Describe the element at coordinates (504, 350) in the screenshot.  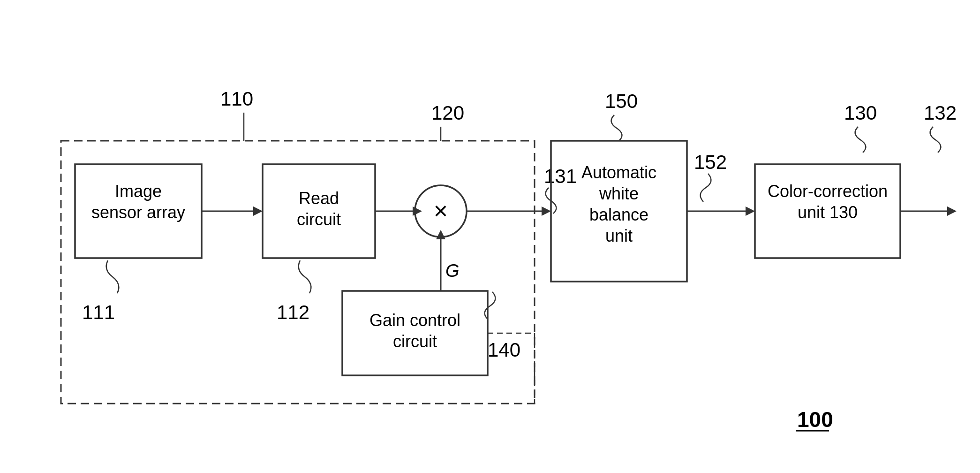
I see `svg-text: 140` at that location.